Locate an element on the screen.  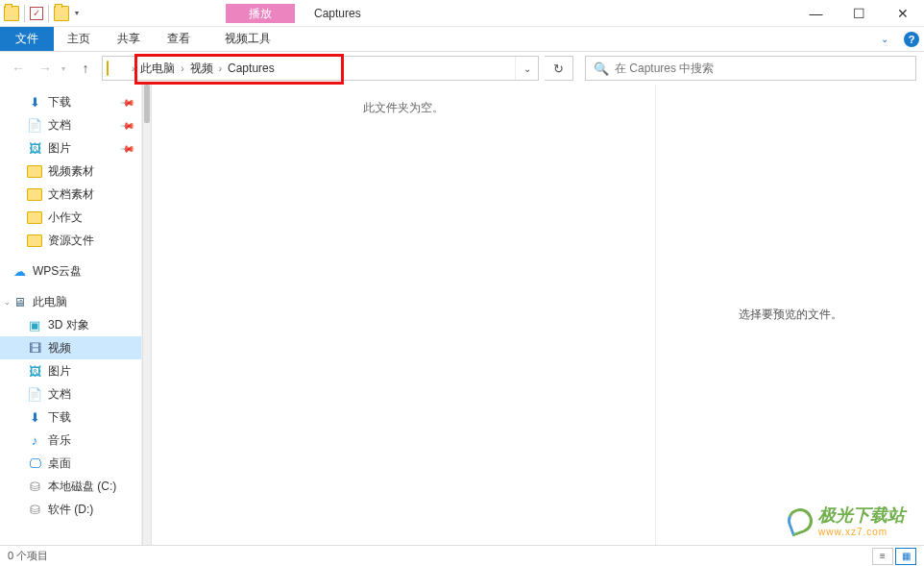
qat-dropdown-icon: ▾ is located at coordinates (77, 13).